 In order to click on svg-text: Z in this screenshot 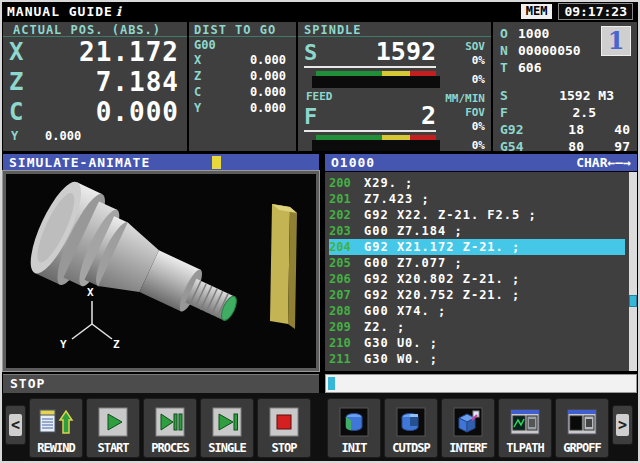, I will do `click(116, 344)`.